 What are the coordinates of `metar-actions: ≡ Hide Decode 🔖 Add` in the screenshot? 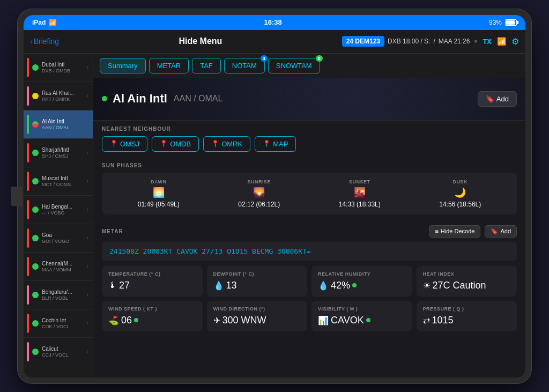 It's located at (473, 232).